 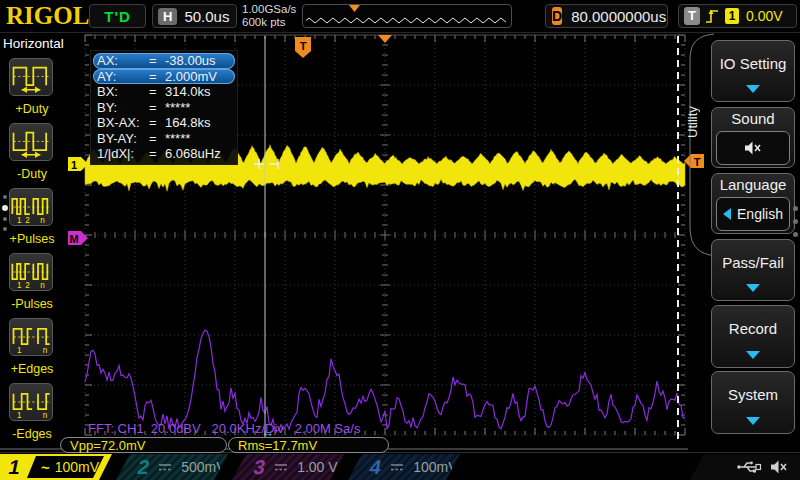 What do you see at coordinates (406, 16) in the screenshot?
I see `preview-waveform-icon` at bounding box center [406, 16].